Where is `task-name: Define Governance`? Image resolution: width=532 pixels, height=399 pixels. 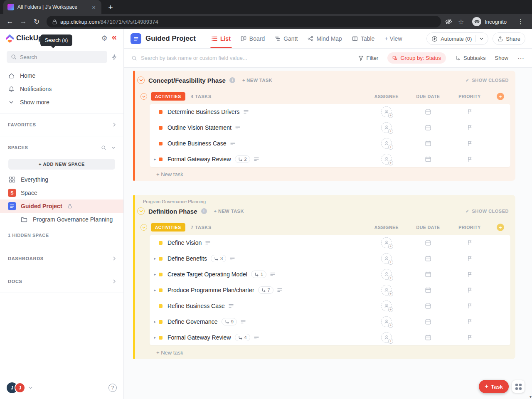
task-name: Define Governance is located at coordinates (193, 322).